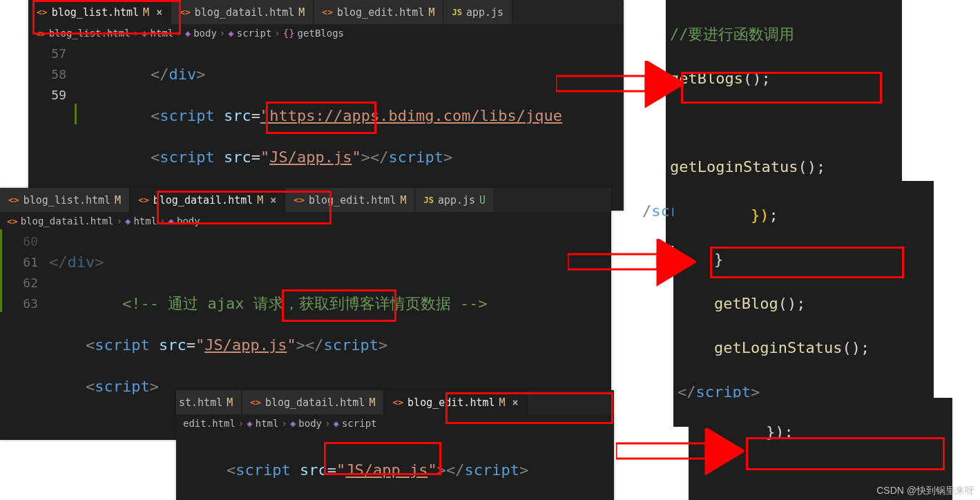  What do you see at coordinates (209, 423) in the screenshot?
I see `crumb: edit.html` at bounding box center [209, 423].